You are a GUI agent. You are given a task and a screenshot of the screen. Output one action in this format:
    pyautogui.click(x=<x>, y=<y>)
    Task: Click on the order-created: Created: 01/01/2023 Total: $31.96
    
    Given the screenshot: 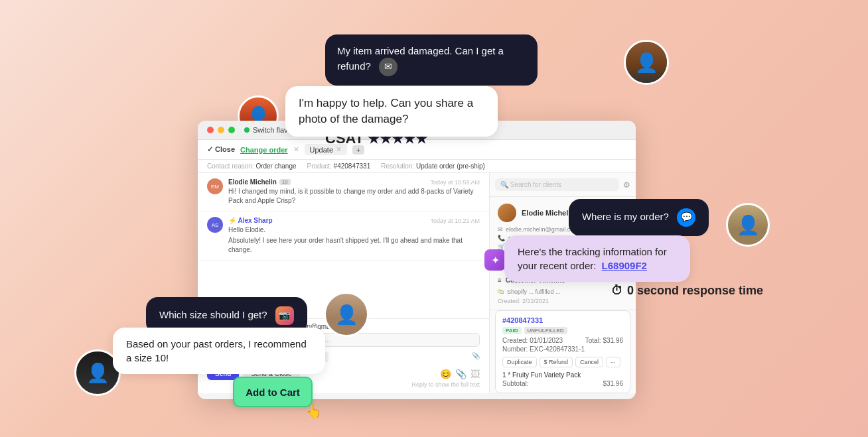 What is the action you would take?
    pyautogui.click(x=563, y=341)
    